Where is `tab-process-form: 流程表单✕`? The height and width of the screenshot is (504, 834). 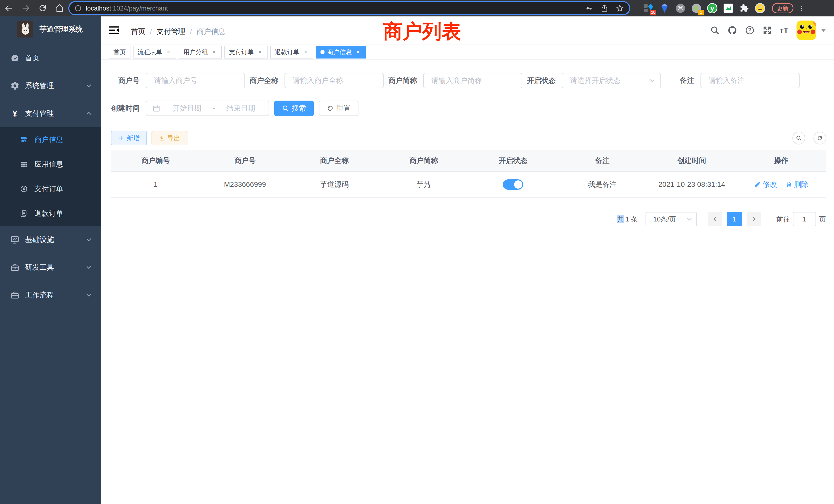 tab-process-form: 流程表单✕ is located at coordinates (154, 52).